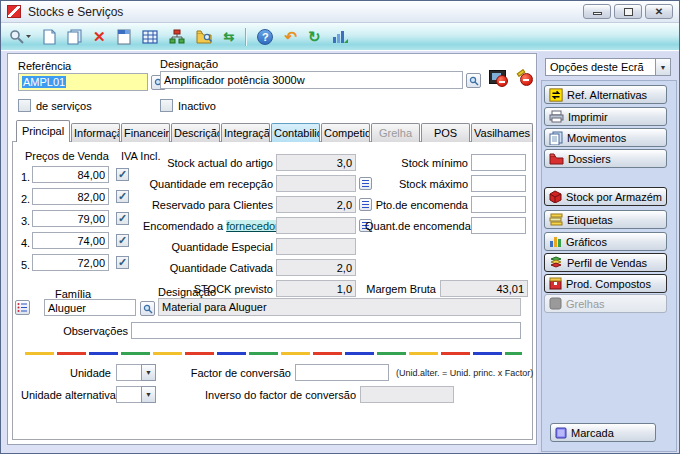 This screenshot has width=680, height=454. Describe the element at coordinates (556, 116) in the screenshot. I see `printer-icon` at that location.